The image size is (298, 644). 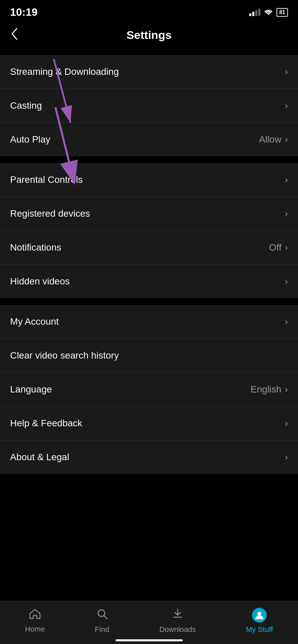 What do you see at coordinates (34, 322) in the screenshot?
I see `item-label: My Account` at bounding box center [34, 322].